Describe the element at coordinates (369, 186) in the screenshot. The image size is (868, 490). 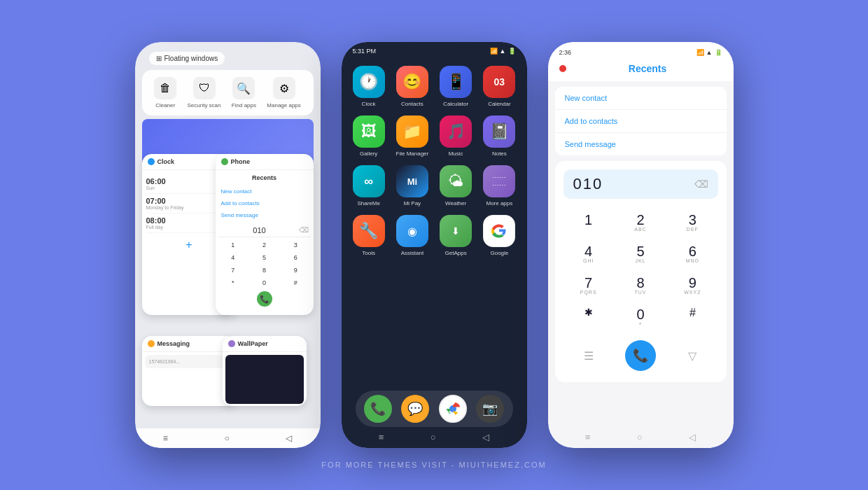
I see `app-shareme: ∞ ShareMe` at that location.